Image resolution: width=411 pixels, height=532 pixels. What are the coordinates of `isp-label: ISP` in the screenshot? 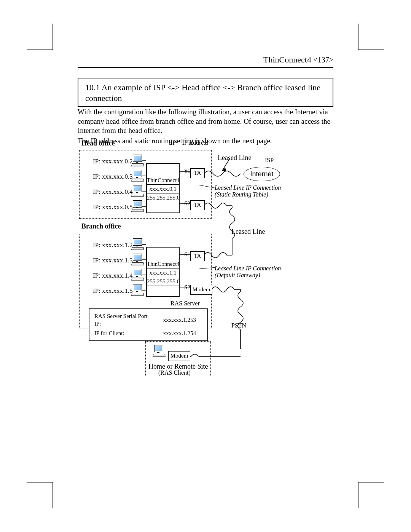 It's located at (269, 160).